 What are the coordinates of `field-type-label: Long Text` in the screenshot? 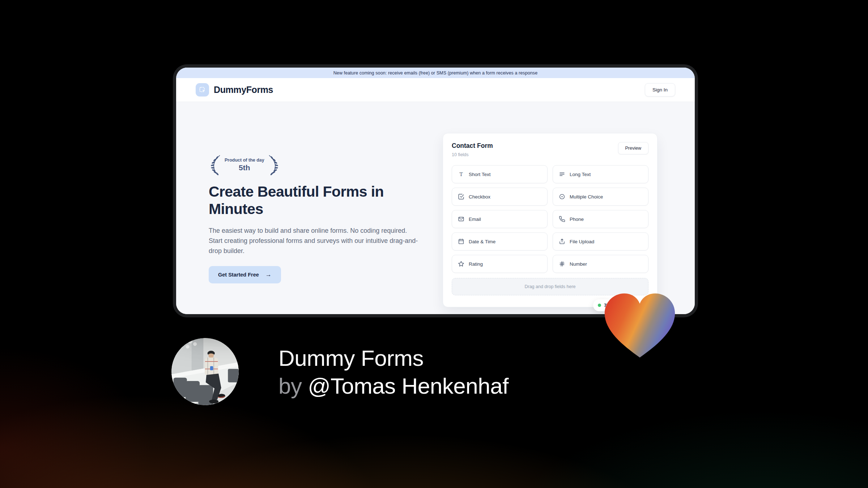 It's located at (580, 174).